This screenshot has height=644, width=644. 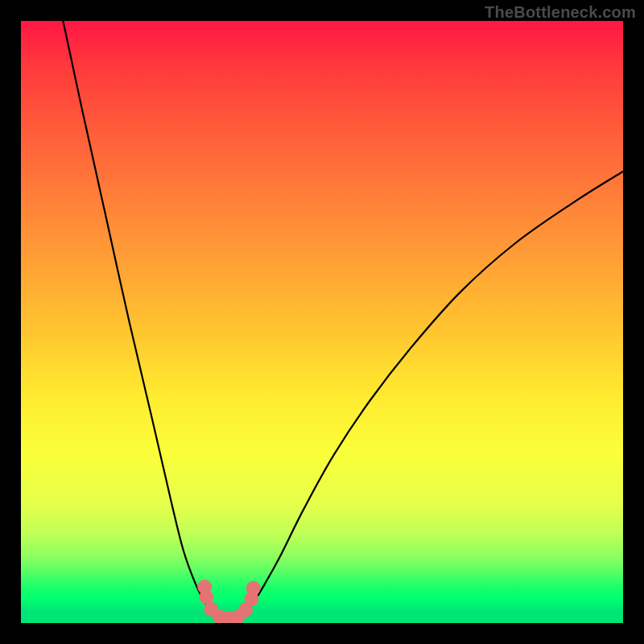 What do you see at coordinates (229, 601) in the screenshot?
I see `data-markers` at bounding box center [229, 601].